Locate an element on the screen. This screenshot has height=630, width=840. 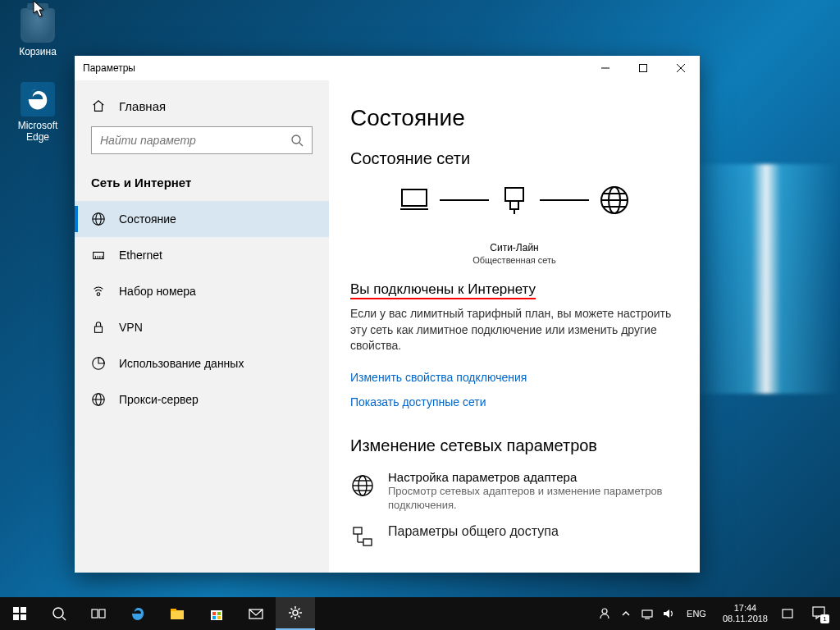
sidebar-item-vpn: VPN is located at coordinates (202, 327).